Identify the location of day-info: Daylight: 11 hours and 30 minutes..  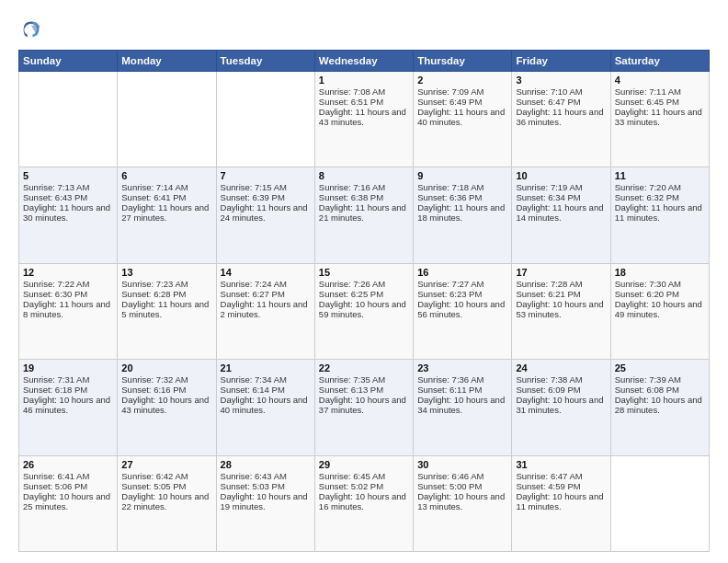
(68, 213).